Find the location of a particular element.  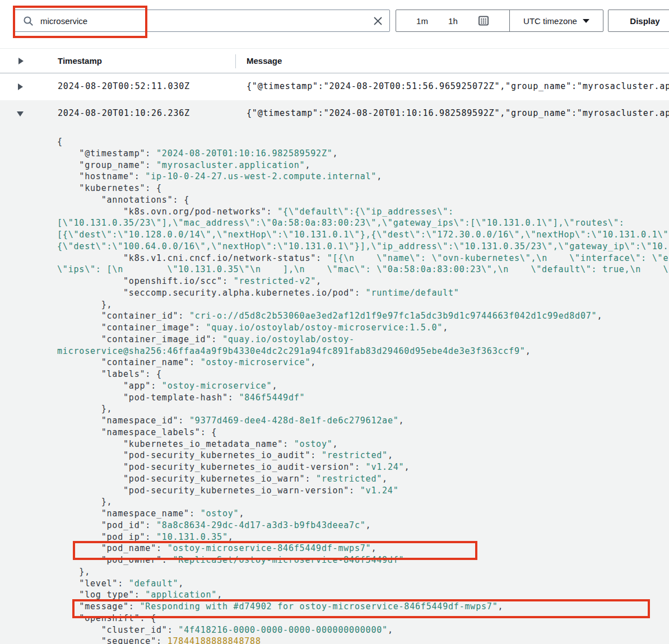

search-input is located at coordinates (206, 21).